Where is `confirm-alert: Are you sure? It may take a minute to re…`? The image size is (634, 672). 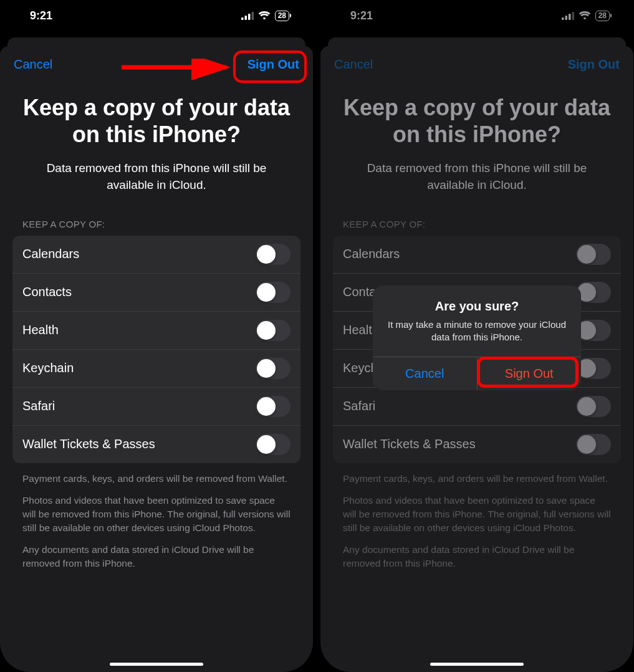 confirm-alert: Are you sure? It may take a minute to re… is located at coordinates (477, 338).